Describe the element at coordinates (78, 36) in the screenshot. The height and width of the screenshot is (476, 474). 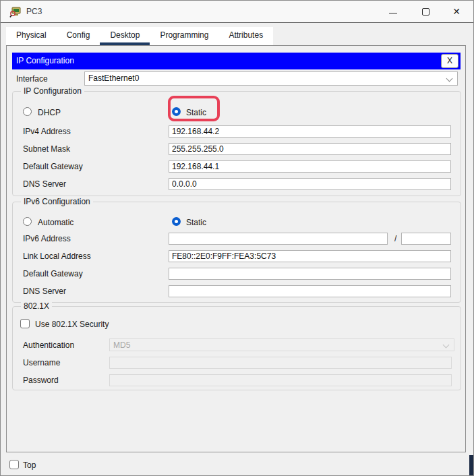
I see `tab-config: Config` at that location.